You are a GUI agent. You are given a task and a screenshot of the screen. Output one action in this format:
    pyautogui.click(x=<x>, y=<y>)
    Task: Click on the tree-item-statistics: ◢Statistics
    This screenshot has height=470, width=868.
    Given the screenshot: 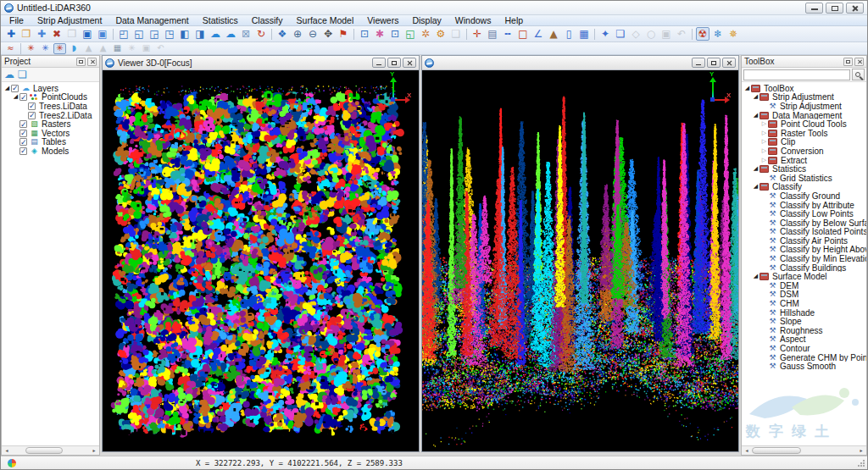 What is the action you would take?
    pyautogui.click(x=804, y=169)
    